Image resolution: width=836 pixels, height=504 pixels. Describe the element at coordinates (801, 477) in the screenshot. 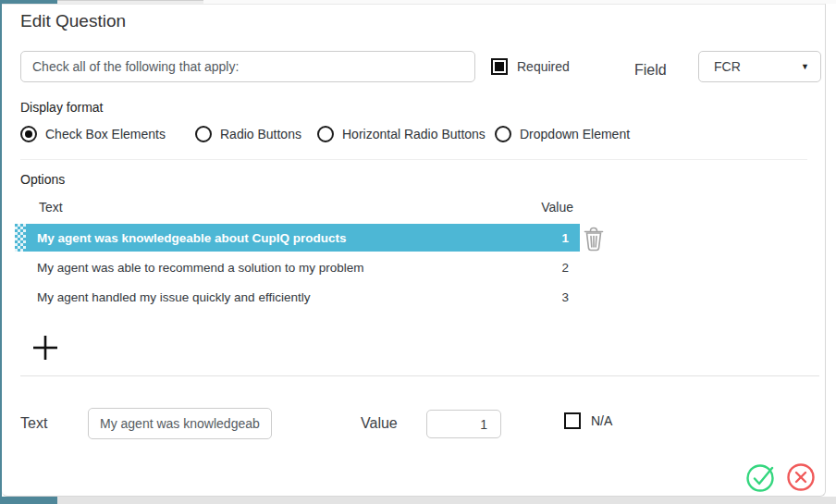

I see `cancel-button` at that location.